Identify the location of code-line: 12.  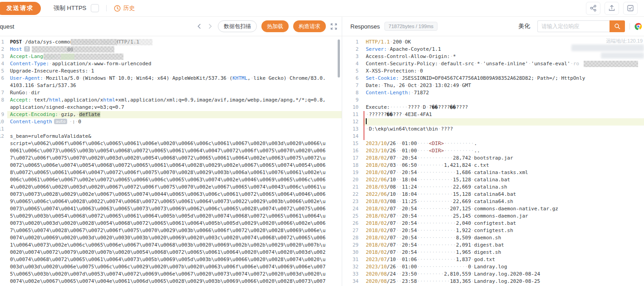
(493, 122).